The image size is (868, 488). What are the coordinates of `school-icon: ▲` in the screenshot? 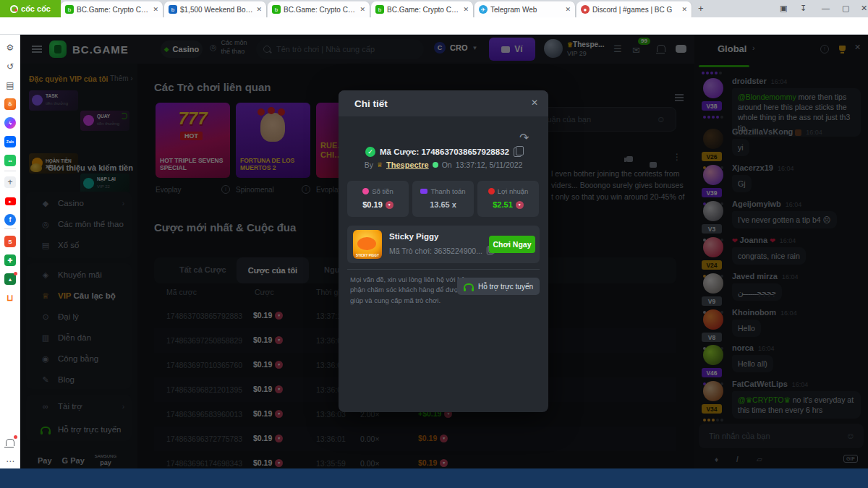 It's located at (10, 279).